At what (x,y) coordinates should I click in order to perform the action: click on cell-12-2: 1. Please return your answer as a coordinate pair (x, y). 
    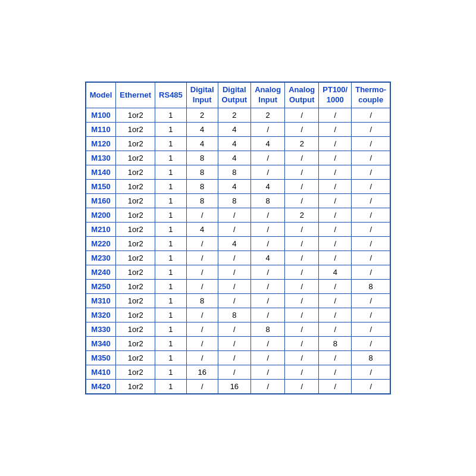
    Looking at the image, I should click on (171, 286).